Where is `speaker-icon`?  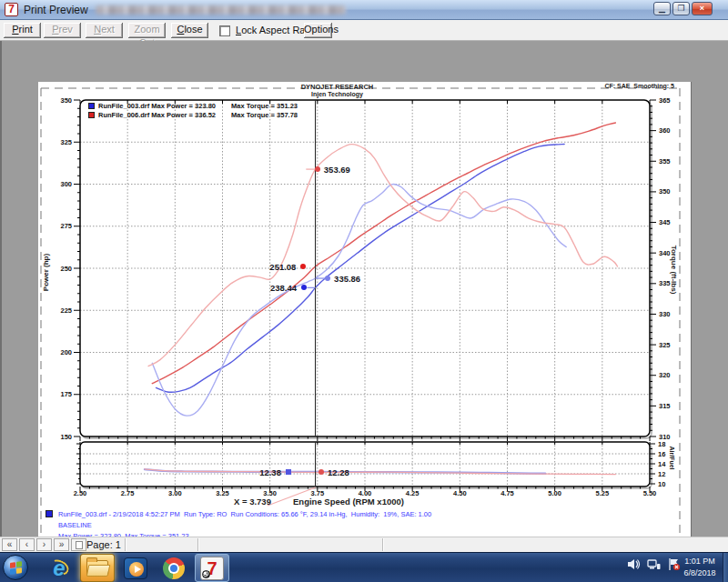 speaker-icon is located at coordinates (633, 564).